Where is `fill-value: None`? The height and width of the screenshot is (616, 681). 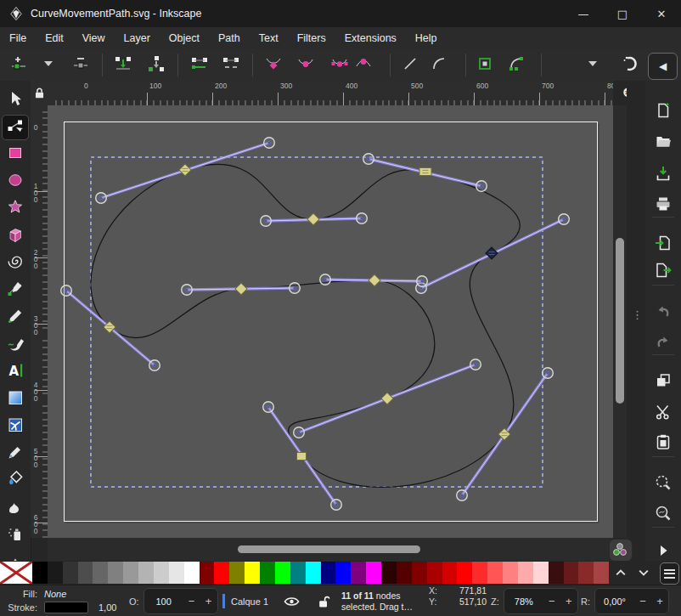
fill-value: None is located at coordinates (55, 594).